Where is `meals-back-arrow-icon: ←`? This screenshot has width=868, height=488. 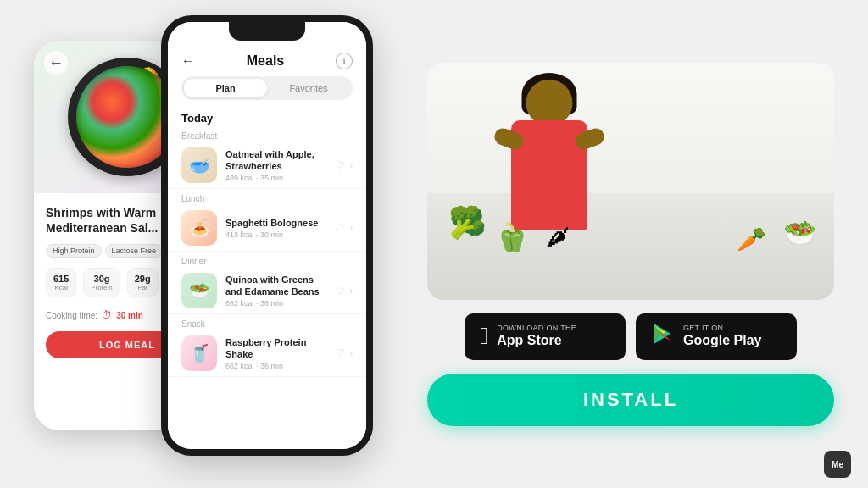 meals-back-arrow-icon: ← is located at coordinates (188, 61).